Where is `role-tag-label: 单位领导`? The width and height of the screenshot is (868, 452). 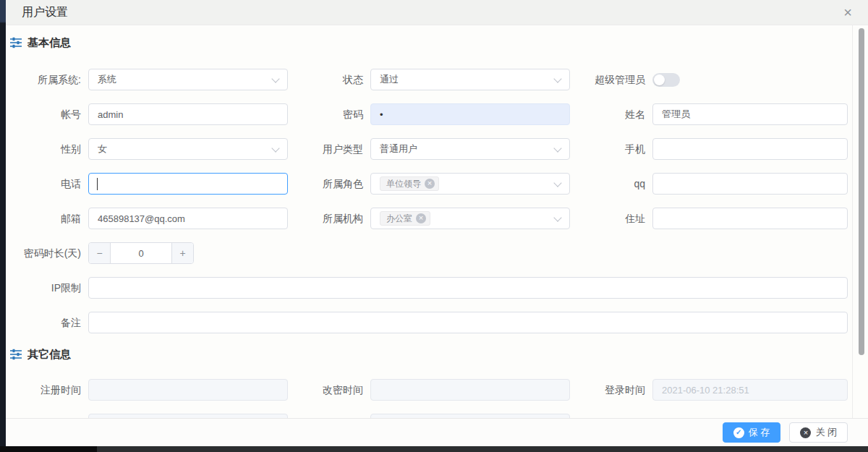 role-tag-label: 单位领导 is located at coordinates (404, 184).